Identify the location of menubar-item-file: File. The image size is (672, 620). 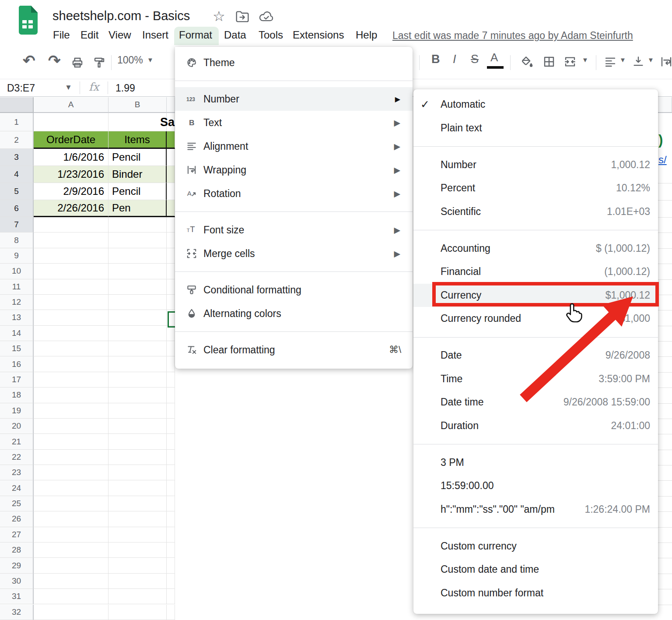
(61, 35).